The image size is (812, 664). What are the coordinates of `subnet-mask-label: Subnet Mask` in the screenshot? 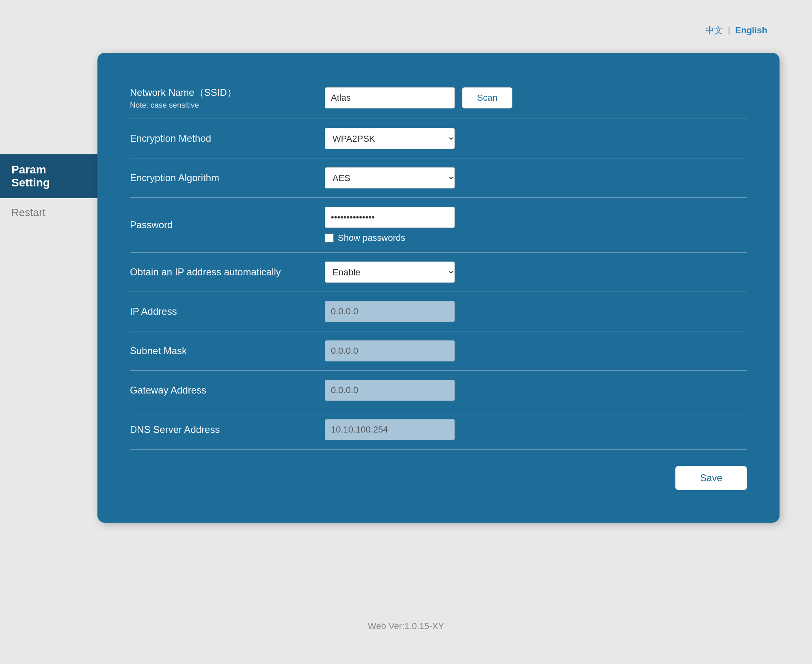 It's located at (227, 351).